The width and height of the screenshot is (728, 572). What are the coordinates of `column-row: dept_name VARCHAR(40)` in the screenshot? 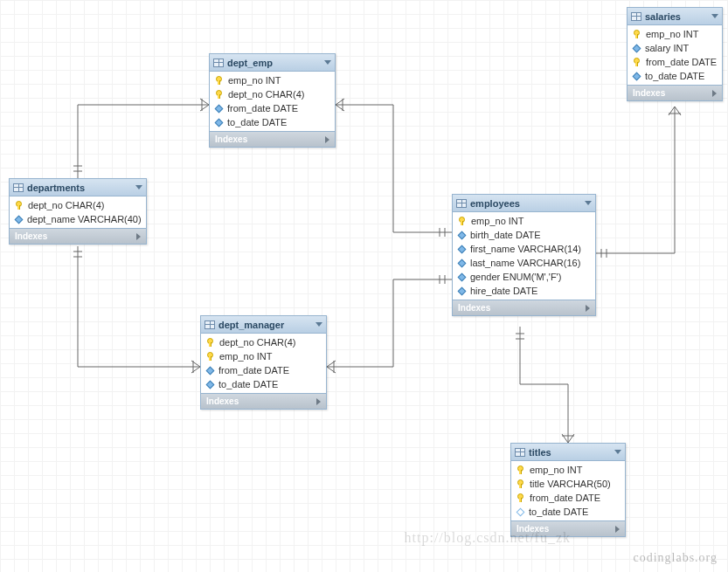 It's located at (78, 219).